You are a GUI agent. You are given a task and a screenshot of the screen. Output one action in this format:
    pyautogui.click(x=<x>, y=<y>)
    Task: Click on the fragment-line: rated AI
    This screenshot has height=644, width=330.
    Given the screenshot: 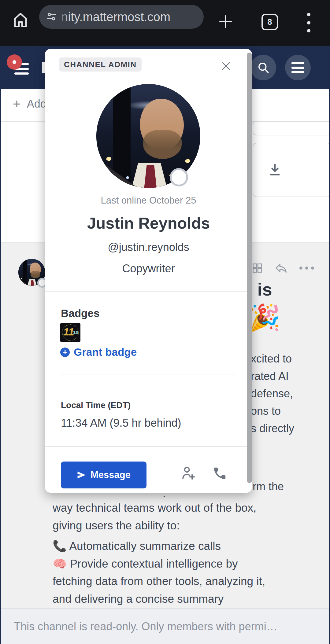 What is the action you would take?
    pyautogui.click(x=273, y=376)
    